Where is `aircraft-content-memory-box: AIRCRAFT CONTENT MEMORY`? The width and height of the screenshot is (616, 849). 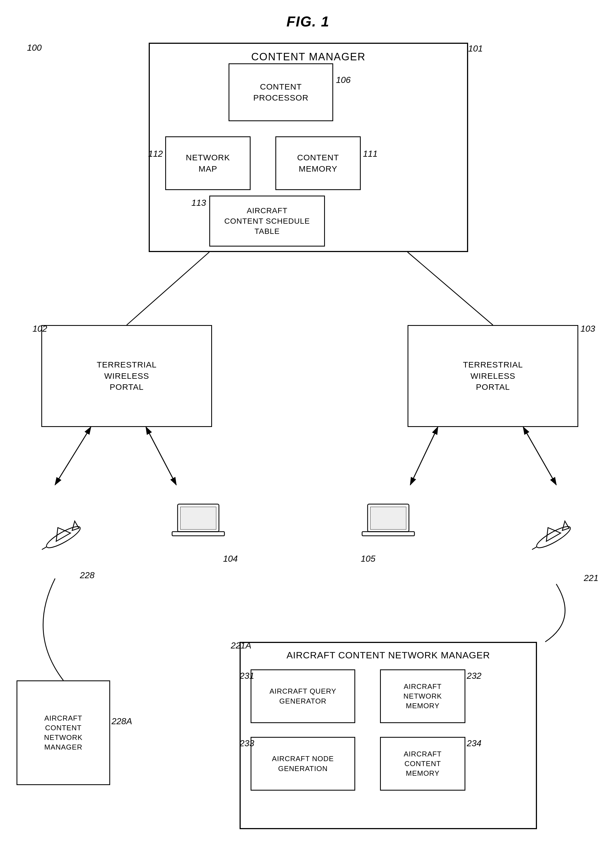 aircraft-content-memory-box: AIRCRAFT CONTENT MEMORY is located at coordinates (423, 764).